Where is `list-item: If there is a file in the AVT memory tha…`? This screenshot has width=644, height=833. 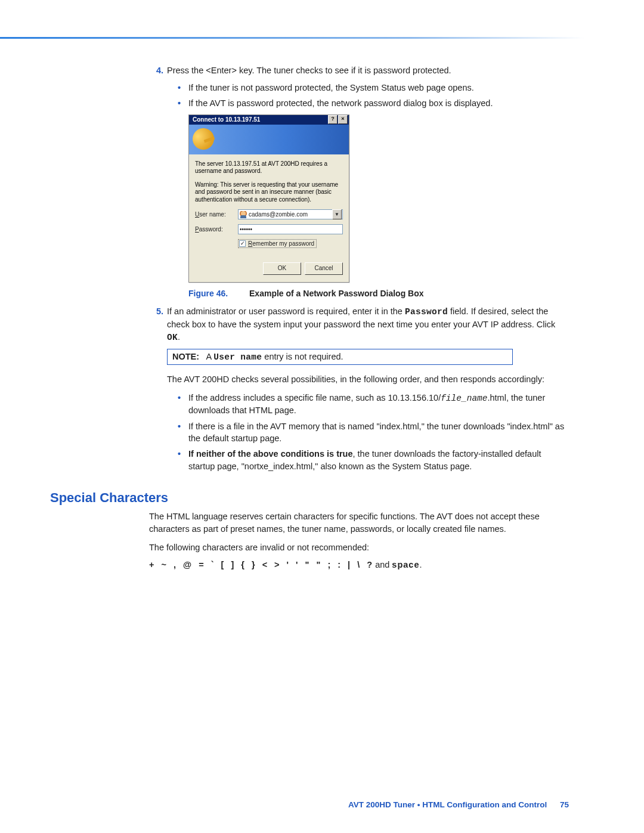 list-item: If there is a file in the AVT memory tha… is located at coordinates (379, 433).